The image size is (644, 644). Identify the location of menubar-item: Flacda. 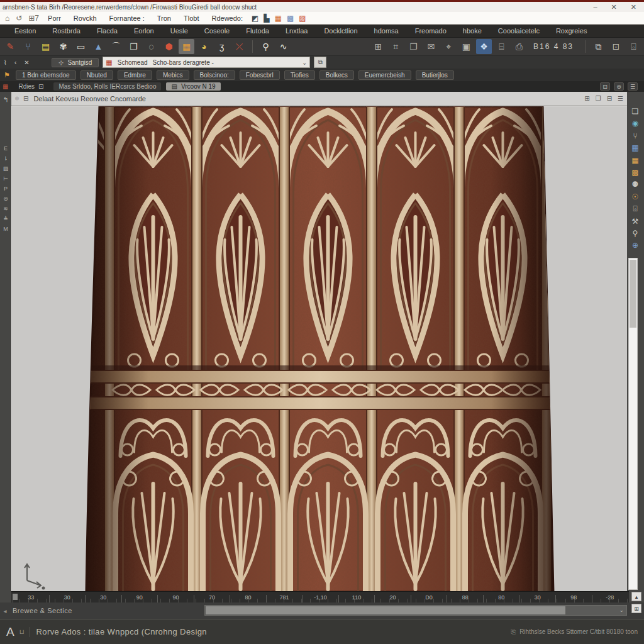
(107, 31).